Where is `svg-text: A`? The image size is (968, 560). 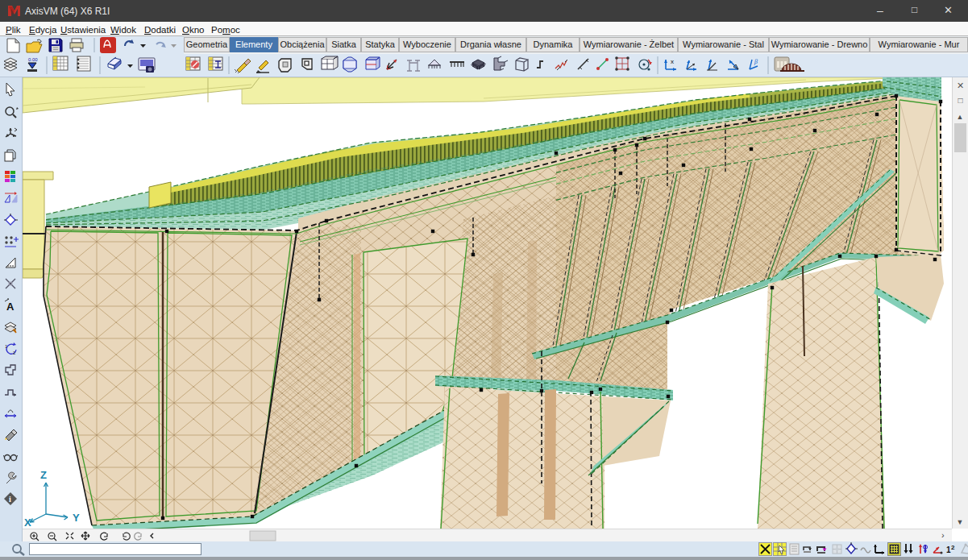
svg-text: A is located at coordinates (10, 306).